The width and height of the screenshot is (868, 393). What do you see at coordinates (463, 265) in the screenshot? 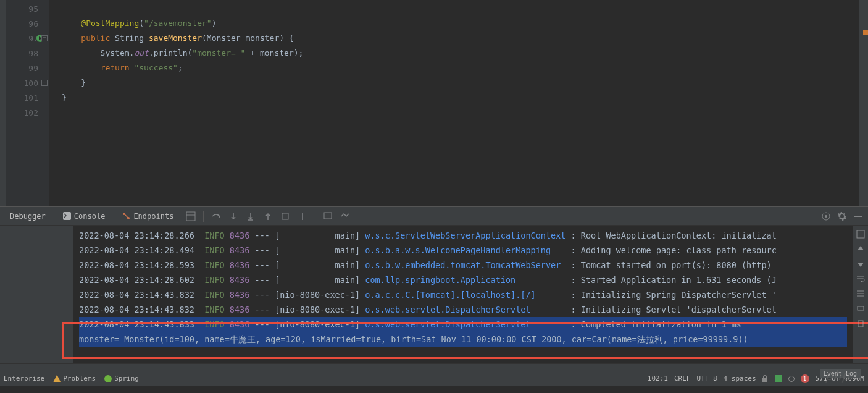
I see `log-line: 2022-08-04 23:14:28.593 INFO 8436 --- [ …` at bounding box center [463, 265].